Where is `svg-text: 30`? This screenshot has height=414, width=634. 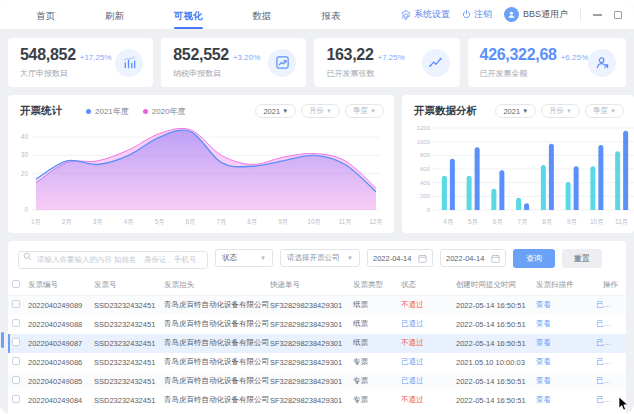
svg-text: 30 is located at coordinates (25, 154).